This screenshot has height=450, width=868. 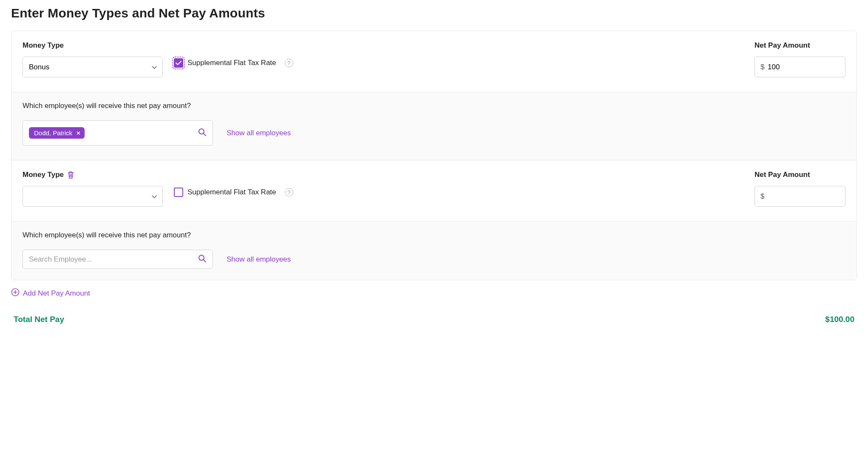 I want to click on employee-row: Dodd, Patrick × Show all employees, so click(x=434, y=133).